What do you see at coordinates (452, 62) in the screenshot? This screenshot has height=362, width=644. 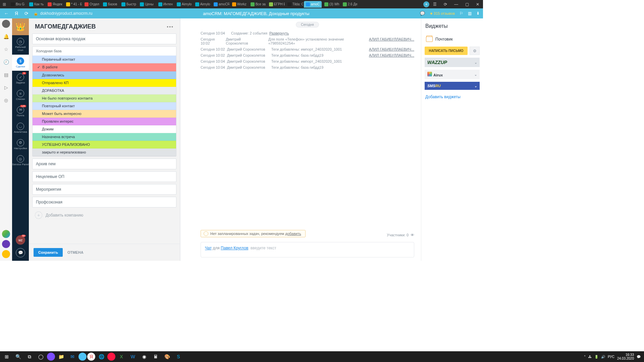 I see `widget-wazzup: WAZZUP⌄` at bounding box center [452, 62].